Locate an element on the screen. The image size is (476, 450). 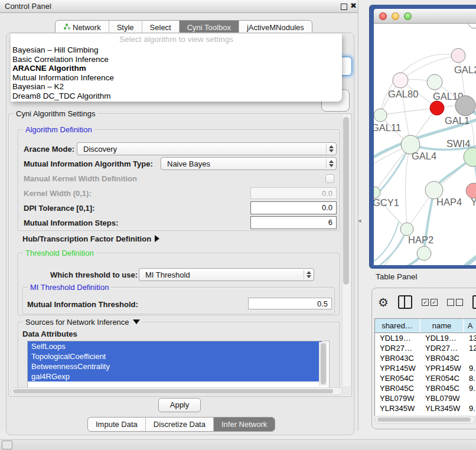
settings-hscrollbar-thumb is located at coordinates (173, 391).